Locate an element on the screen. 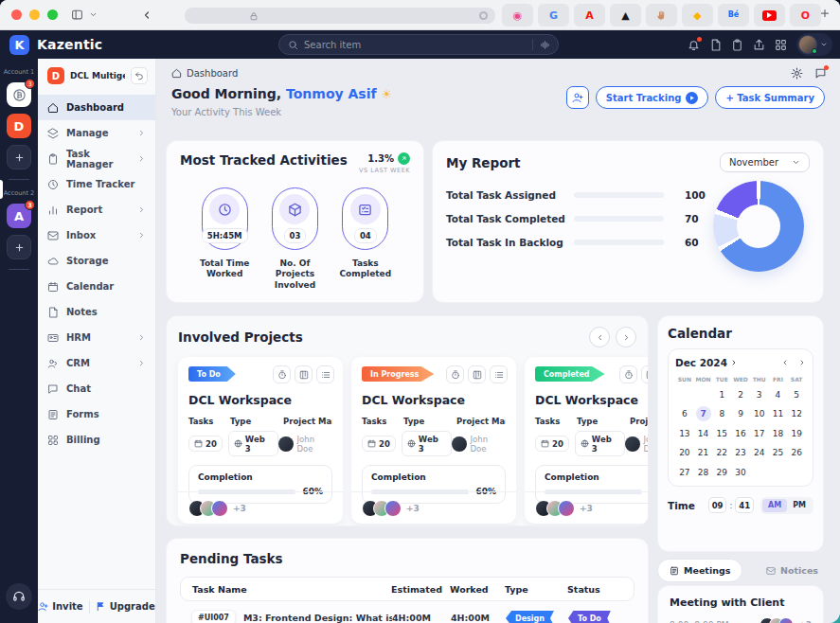  projects-next-button is located at coordinates (626, 337).